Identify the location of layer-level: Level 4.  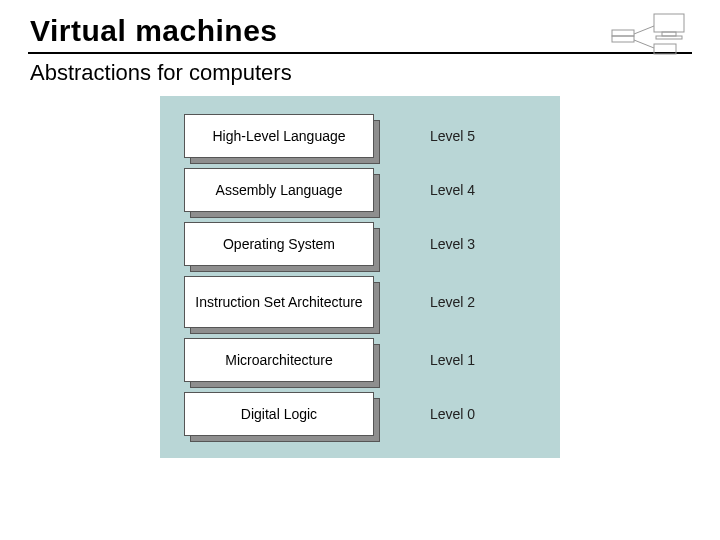
(452, 190).